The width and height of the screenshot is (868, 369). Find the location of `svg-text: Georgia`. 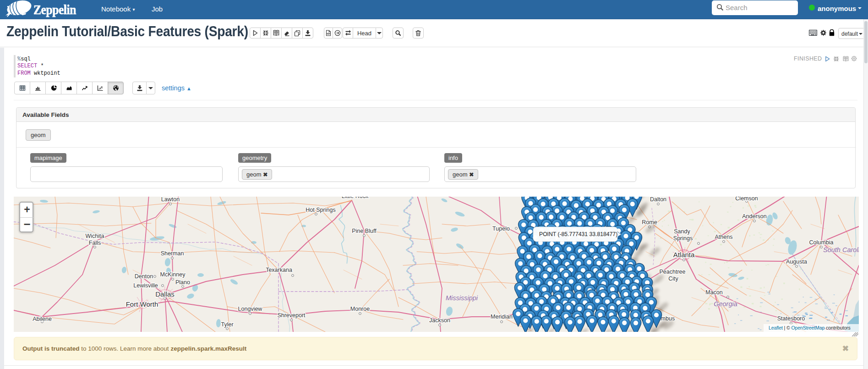

svg-text: Georgia is located at coordinates (726, 304).